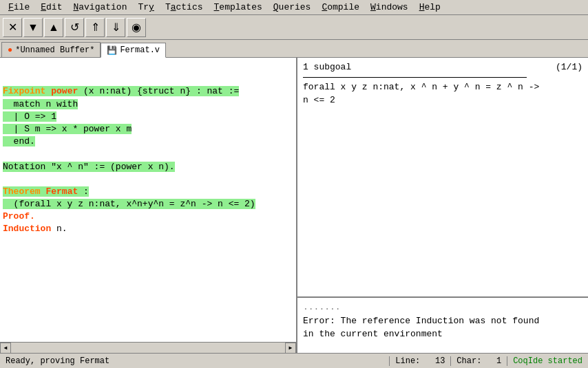 The image size is (588, 368). What do you see at coordinates (294, 28) in the screenshot?
I see `toolbar: ✕ ▼ ▲ ↺ ⇑ ⇓ ◉` at bounding box center [294, 28].